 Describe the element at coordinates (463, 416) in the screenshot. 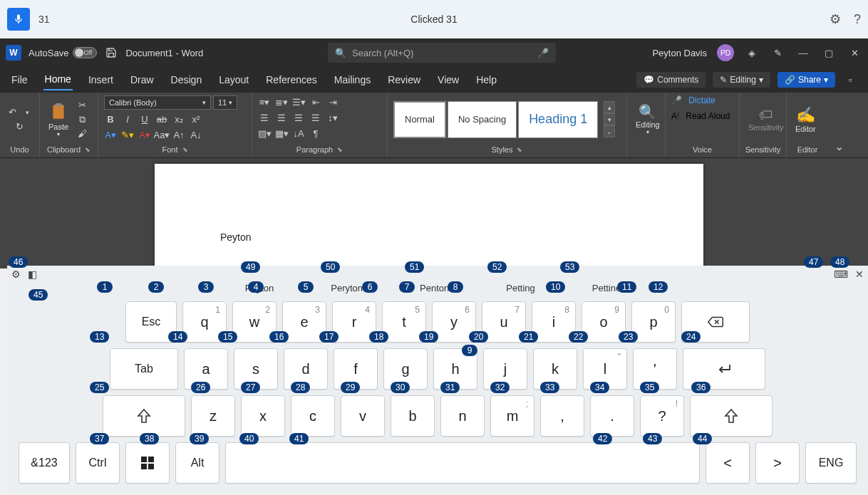

I see `key-n: n` at that location.